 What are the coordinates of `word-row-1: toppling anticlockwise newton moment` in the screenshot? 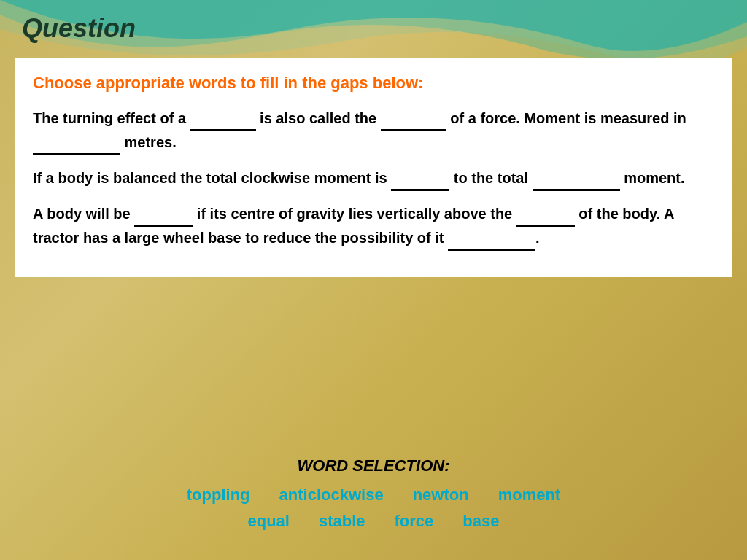 It's located at (374, 495).